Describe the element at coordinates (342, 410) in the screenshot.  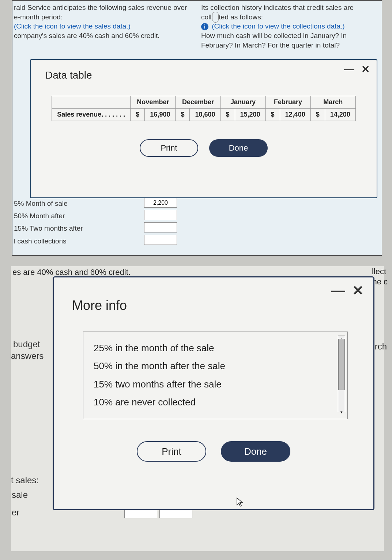
I see `scroll-down-icon: ▾` at that location.